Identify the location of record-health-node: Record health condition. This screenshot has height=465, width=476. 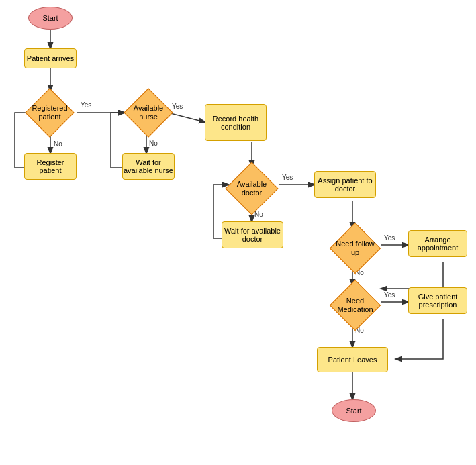
(236, 122).